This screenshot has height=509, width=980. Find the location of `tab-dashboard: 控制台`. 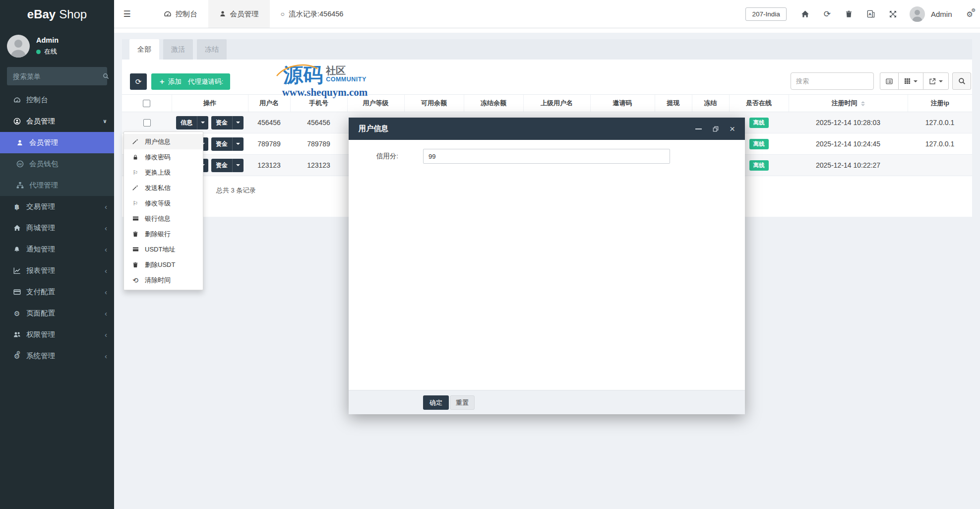

tab-dashboard: 控制台 is located at coordinates (181, 14).